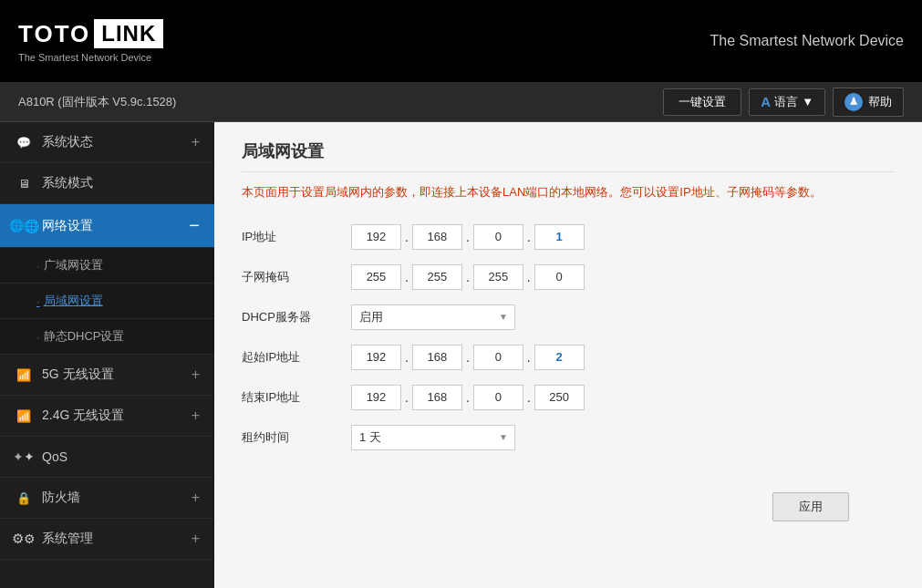 The width and height of the screenshot is (922, 588). Describe the element at coordinates (296, 237) in the screenshot. I see `ip-address-label: IP地址` at that location.